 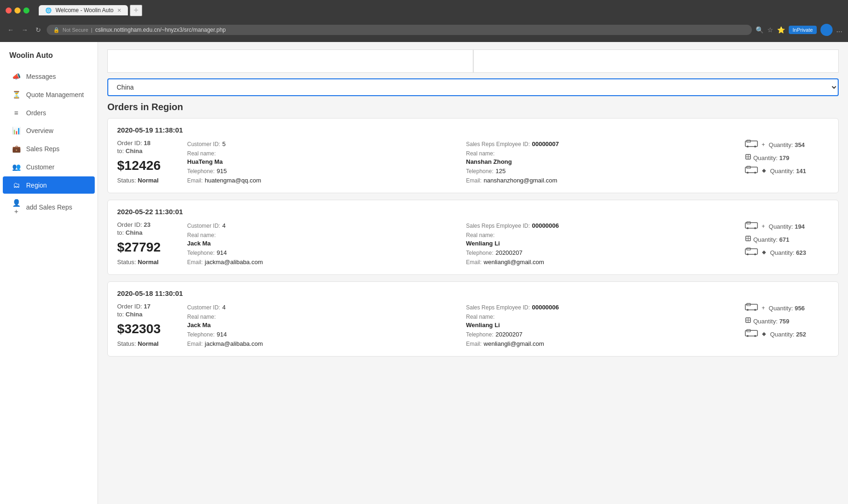 What do you see at coordinates (147, 143) in the screenshot?
I see `order-id-0: Order ID: 18` at bounding box center [147, 143].